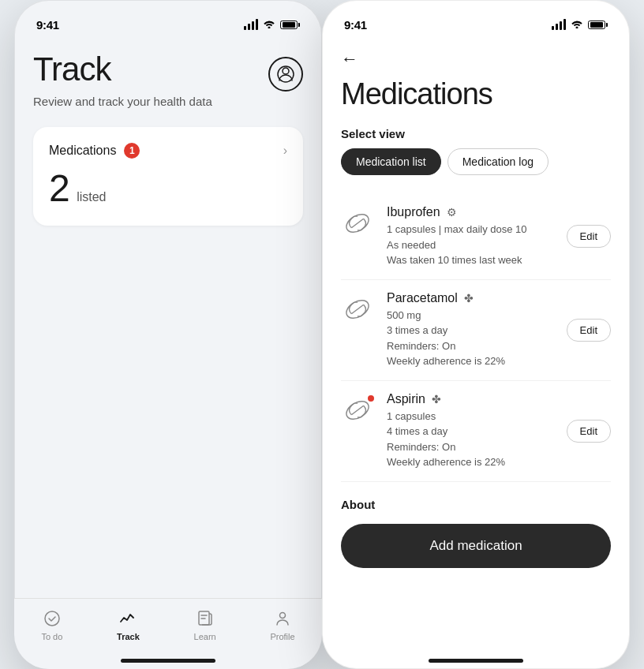  What do you see at coordinates (251, 24) in the screenshot?
I see `signal-icon` at bounding box center [251, 24].